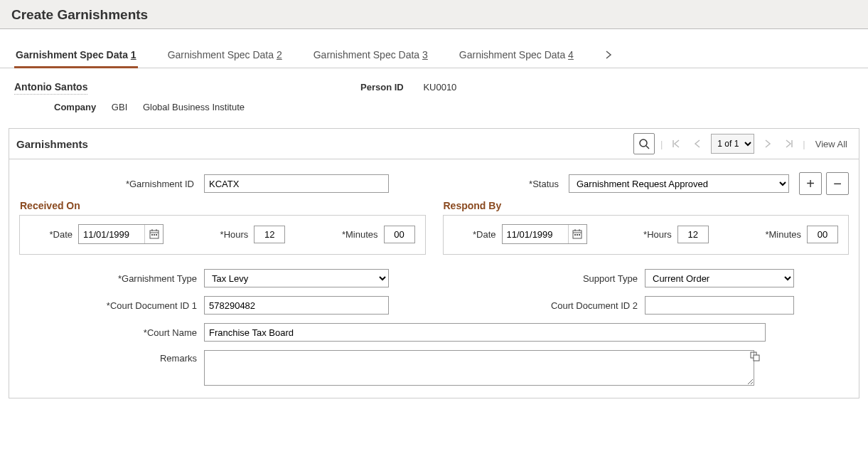 The image size is (868, 449). What do you see at coordinates (296, 184) in the screenshot?
I see `garnishment-id-input` at bounding box center [296, 184].